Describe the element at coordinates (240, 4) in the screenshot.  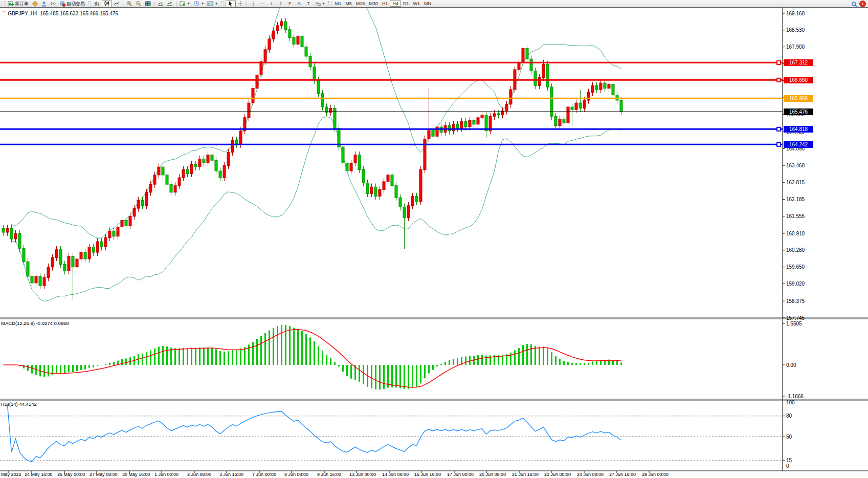
I see `crosshair-button` at that location.